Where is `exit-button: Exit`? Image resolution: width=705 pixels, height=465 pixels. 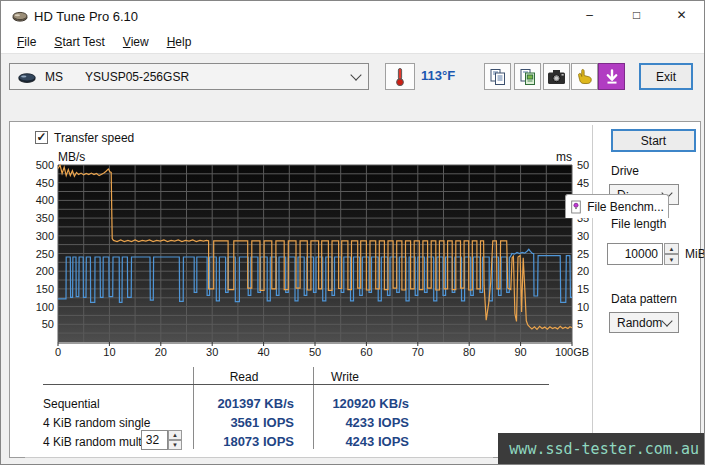 exit-button: Exit is located at coordinates (666, 76).